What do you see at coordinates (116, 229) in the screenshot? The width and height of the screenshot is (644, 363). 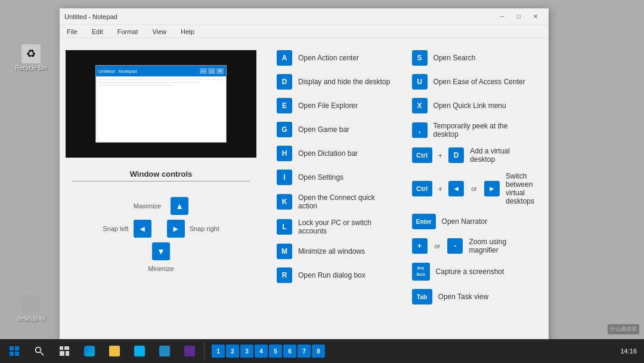 I see `snap-left-label: Snap left` at bounding box center [116, 229].